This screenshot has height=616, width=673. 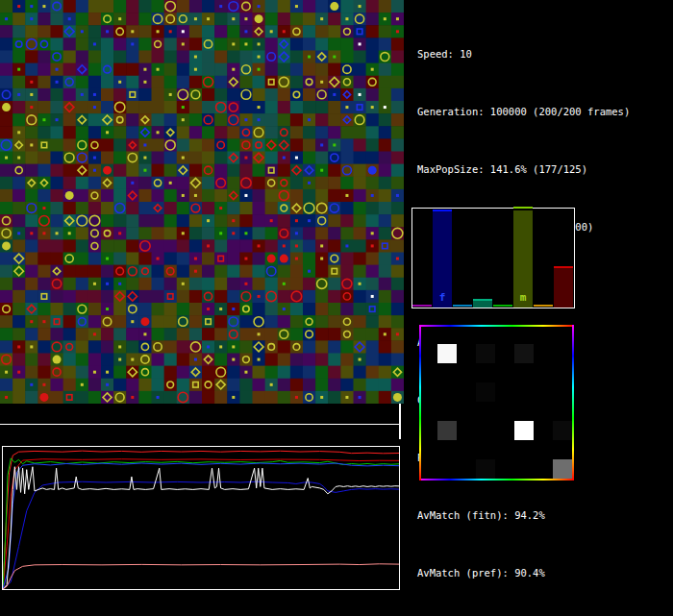 What do you see at coordinates (496, 480) in the screenshot?
I see `match-matrix-border-bottom` at bounding box center [496, 480].